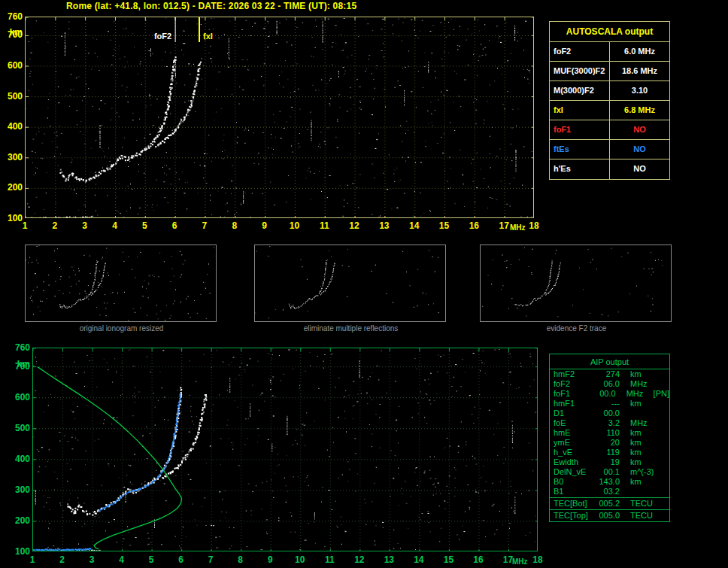 The image size is (728, 568). Describe the element at coordinates (609, 414) in the screenshot. I see `aip-row-D1: D100.0` at that location.